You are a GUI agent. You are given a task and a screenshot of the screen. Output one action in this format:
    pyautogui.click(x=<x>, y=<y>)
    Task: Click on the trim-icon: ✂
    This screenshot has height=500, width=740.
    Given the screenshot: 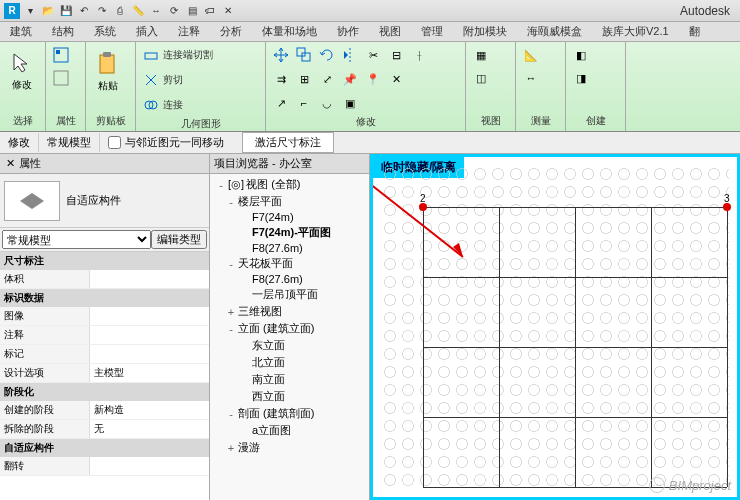 What is the action you would take?
    pyautogui.click(x=373, y=55)
    